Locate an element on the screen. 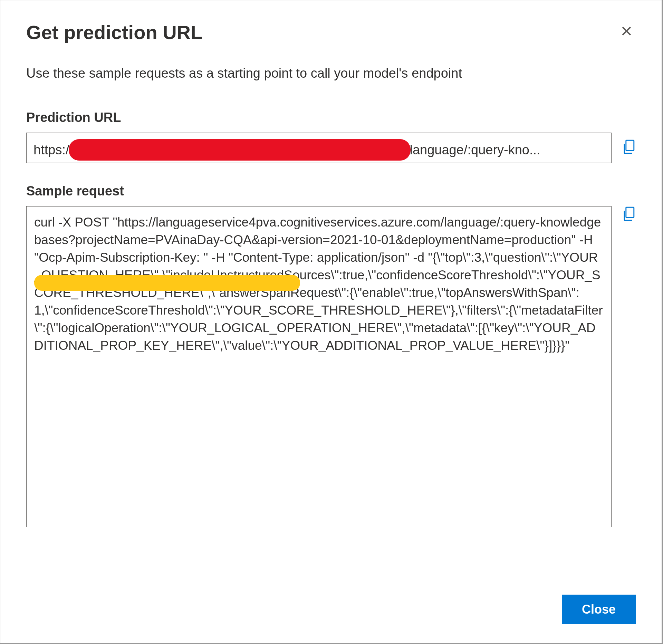 Image resolution: width=663 pixels, height=644 pixels. prediction-url-label: Prediction URL is located at coordinates (331, 117).